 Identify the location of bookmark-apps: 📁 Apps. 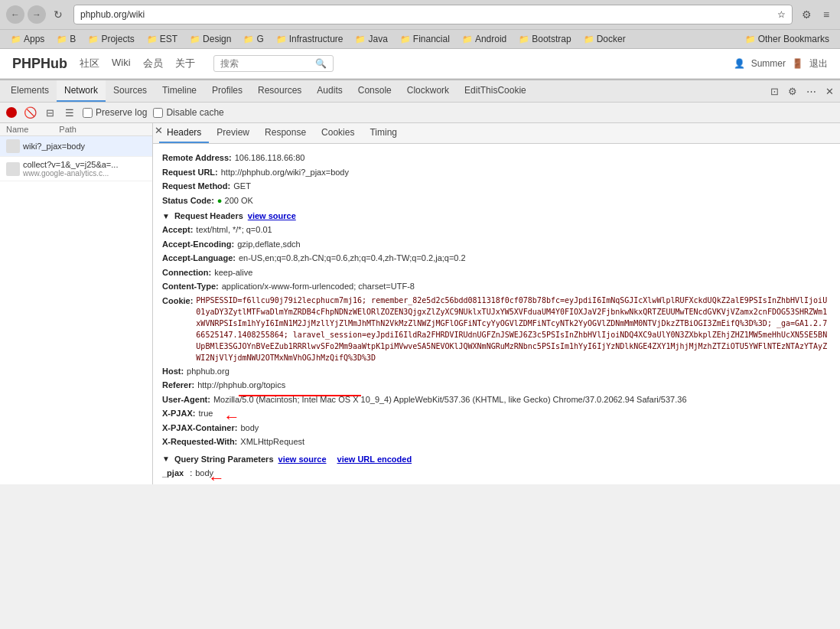
(28, 39).